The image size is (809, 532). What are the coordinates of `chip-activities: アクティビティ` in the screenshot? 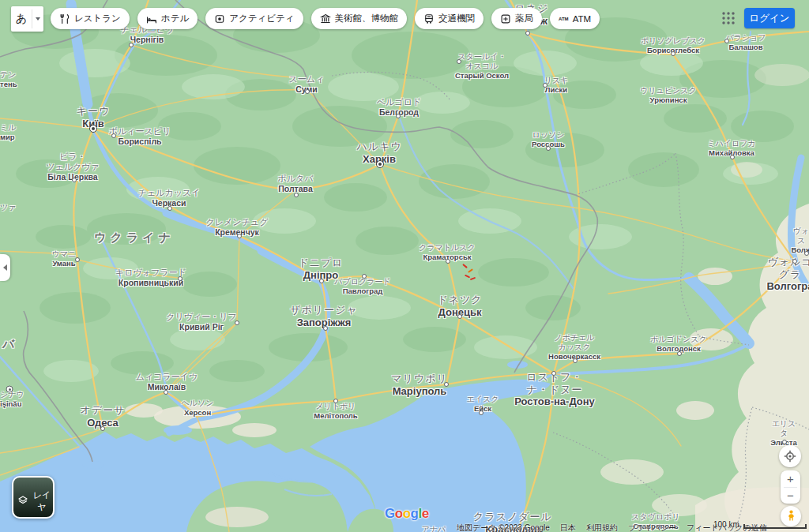 It's located at (254, 19).